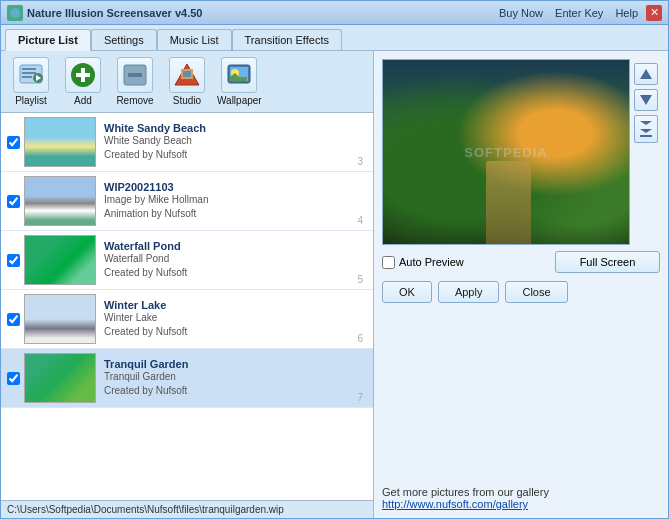 The height and width of the screenshot is (519, 669). Describe the element at coordinates (31, 75) in the screenshot. I see `playlist-icon` at that location.